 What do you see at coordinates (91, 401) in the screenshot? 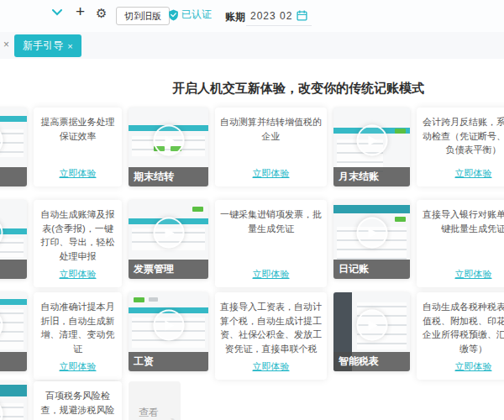
I see `card-row: 百项税务风险检查，规避涉税风险 立即体验 查看更多 ›` at bounding box center [91, 401].